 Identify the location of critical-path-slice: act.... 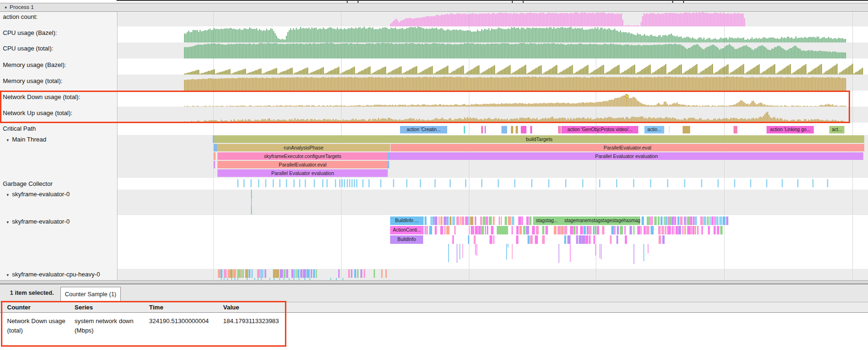
(837, 130).